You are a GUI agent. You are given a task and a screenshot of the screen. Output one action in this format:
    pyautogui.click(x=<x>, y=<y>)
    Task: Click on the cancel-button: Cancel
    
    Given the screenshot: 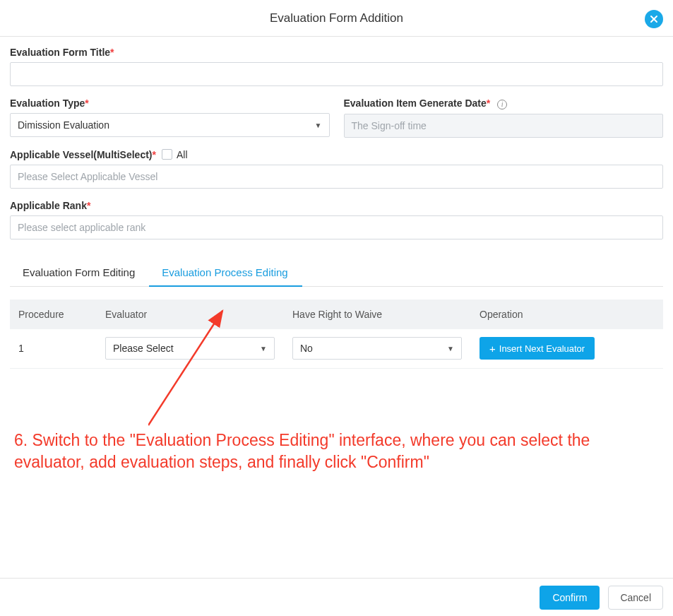 What is the action you would take?
    pyautogui.click(x=636, y=598)
    